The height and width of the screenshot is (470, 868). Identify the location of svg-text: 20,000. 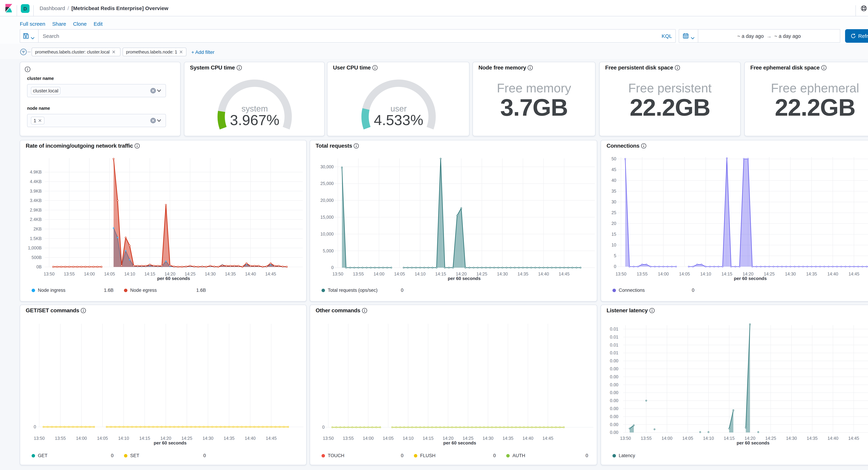
(327, 200).